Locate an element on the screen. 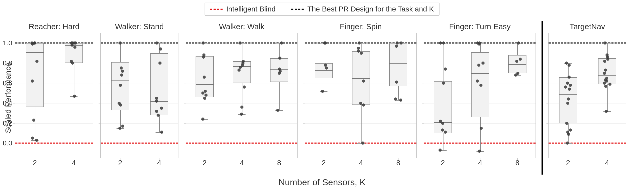  panel-title: Reacher: Hard is located at coordinates (54, 27).